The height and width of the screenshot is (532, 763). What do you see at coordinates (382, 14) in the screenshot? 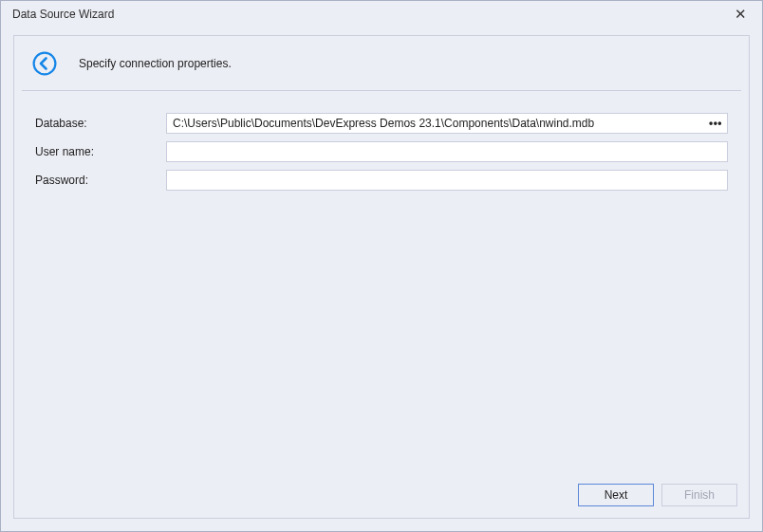
I see `titlebar: Data Source Wizard ✕` at bounding box center [382, 14].